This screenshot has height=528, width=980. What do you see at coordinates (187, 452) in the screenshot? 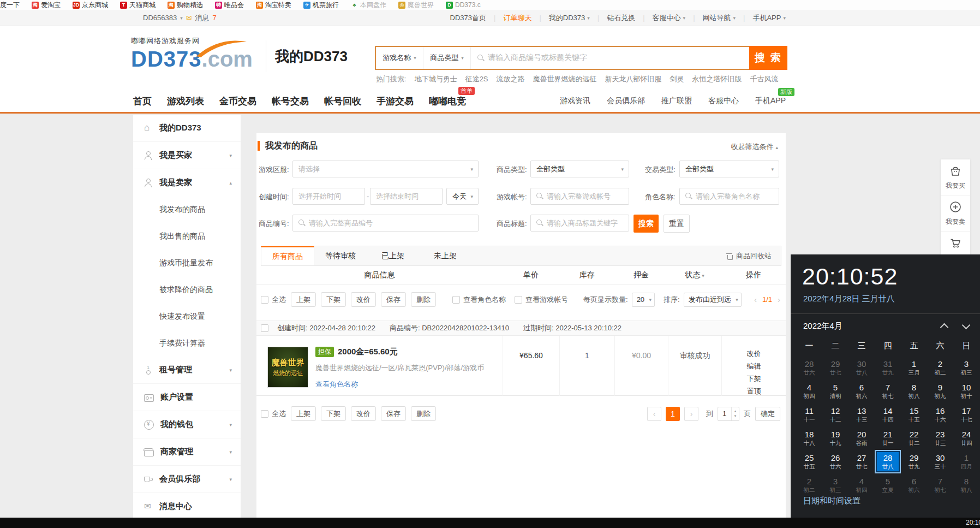
I see `sidebar-item: 商家管理` at bounding box center [187, 452].